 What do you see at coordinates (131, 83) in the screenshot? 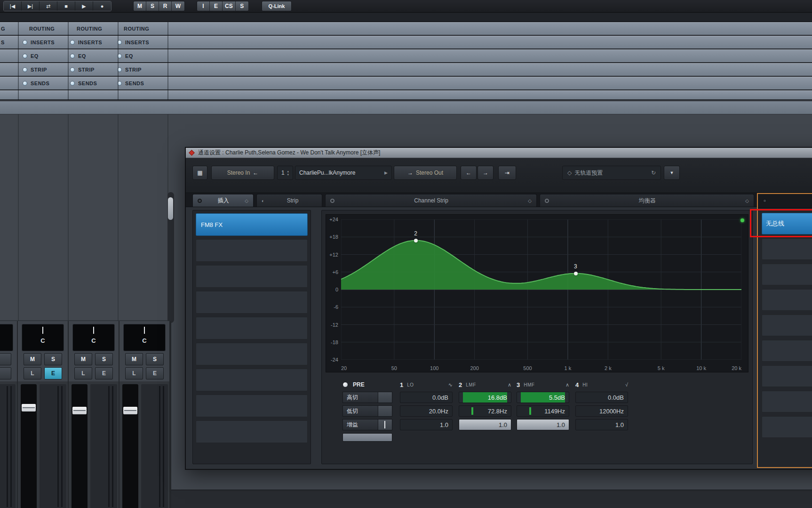
I see `sends-section-3: SENDS` at bounding box center [131, 83].